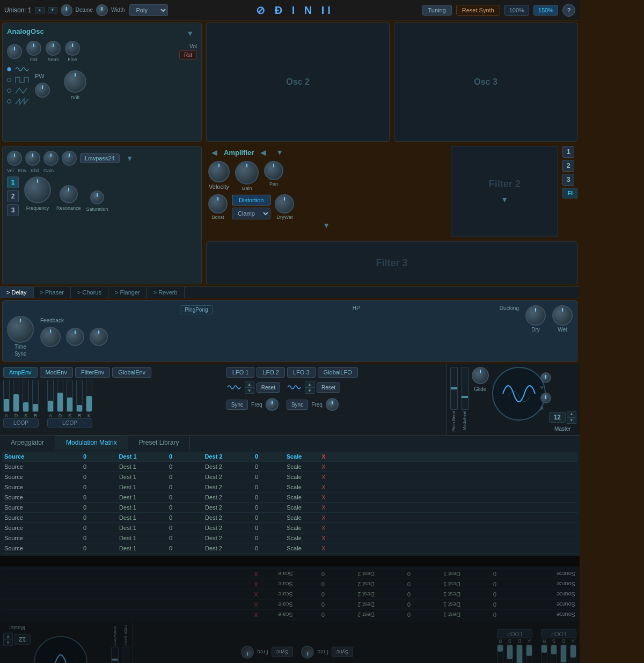 The image size is (644, 663). What do you see at coordinates (171, 528) in the screenshot?
I see `row7-val2: 0` at bounding box center [171, 528].